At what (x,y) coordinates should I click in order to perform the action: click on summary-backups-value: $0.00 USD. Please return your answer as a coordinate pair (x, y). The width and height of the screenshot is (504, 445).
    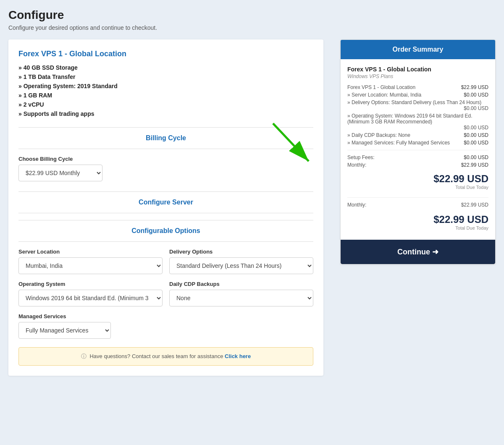
    Looking at the image, I should click on (476, 135).